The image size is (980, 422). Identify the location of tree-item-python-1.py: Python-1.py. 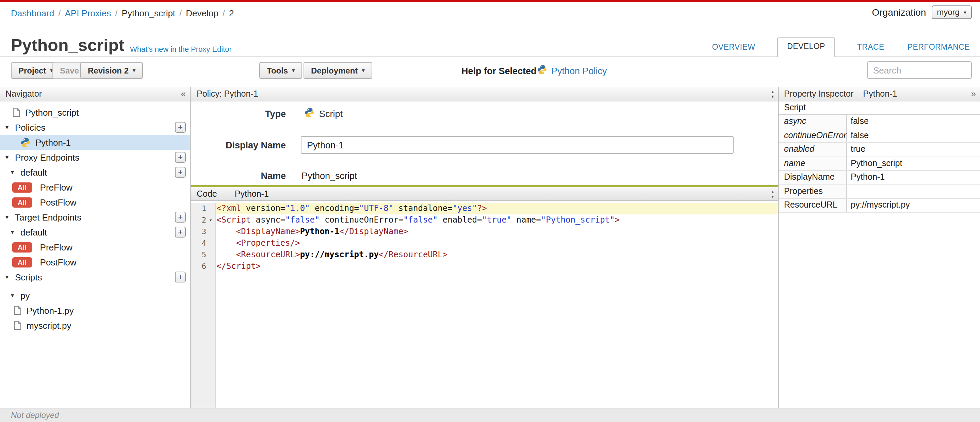
(95, 311).